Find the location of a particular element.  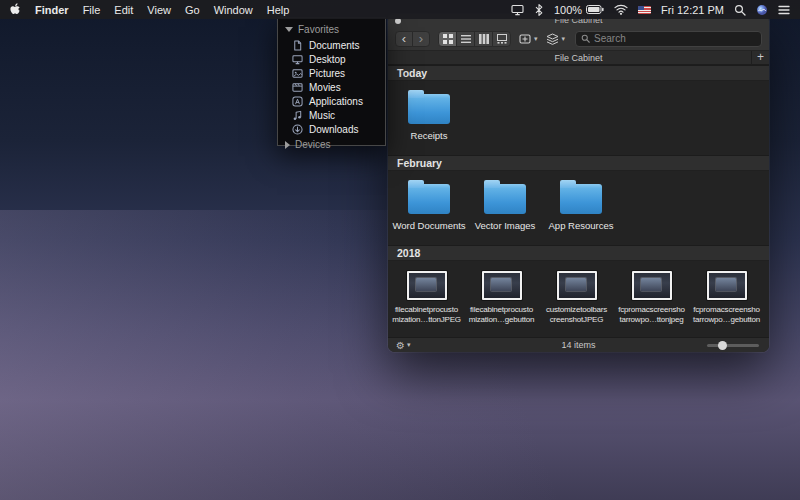

spotlight-icon is located at coordinates (740, 10).